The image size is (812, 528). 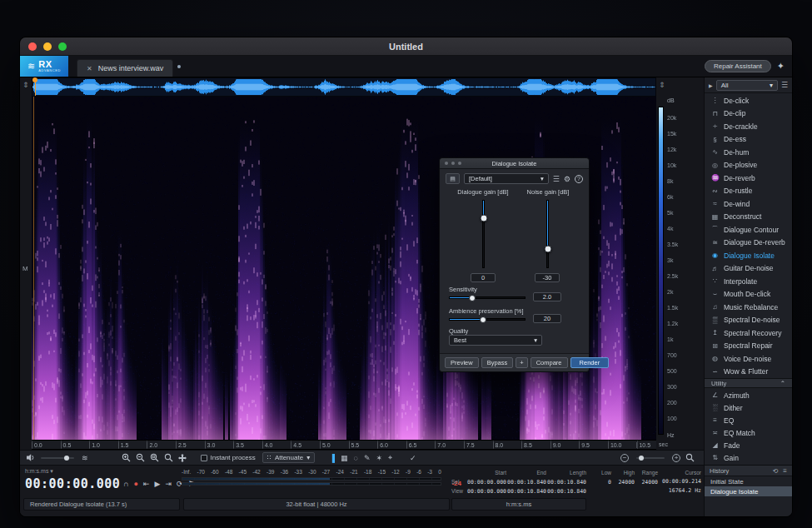 I want to click on lasso-selection-tool-icon: ◌, so click(x=356, y=458).